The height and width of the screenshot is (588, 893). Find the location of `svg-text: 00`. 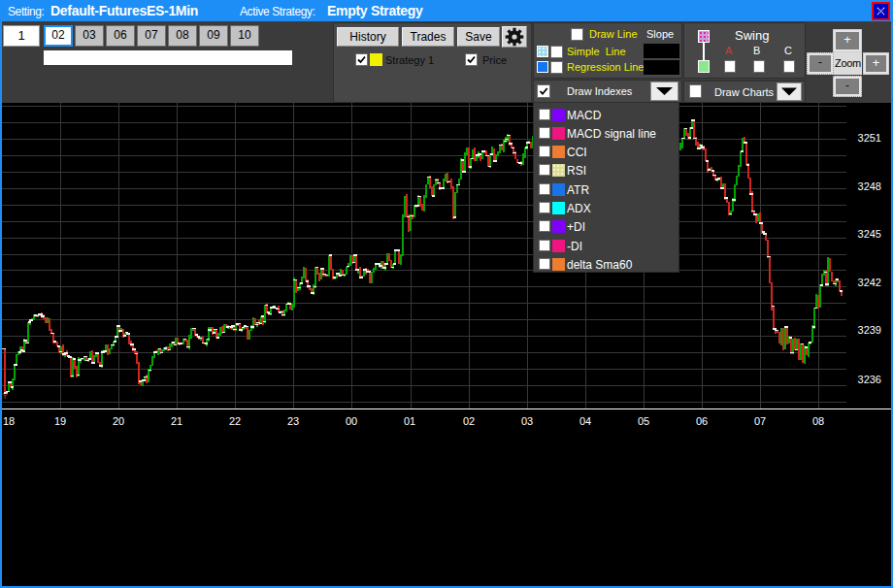

svg-text: 00 is located at coordinates (351, 421).